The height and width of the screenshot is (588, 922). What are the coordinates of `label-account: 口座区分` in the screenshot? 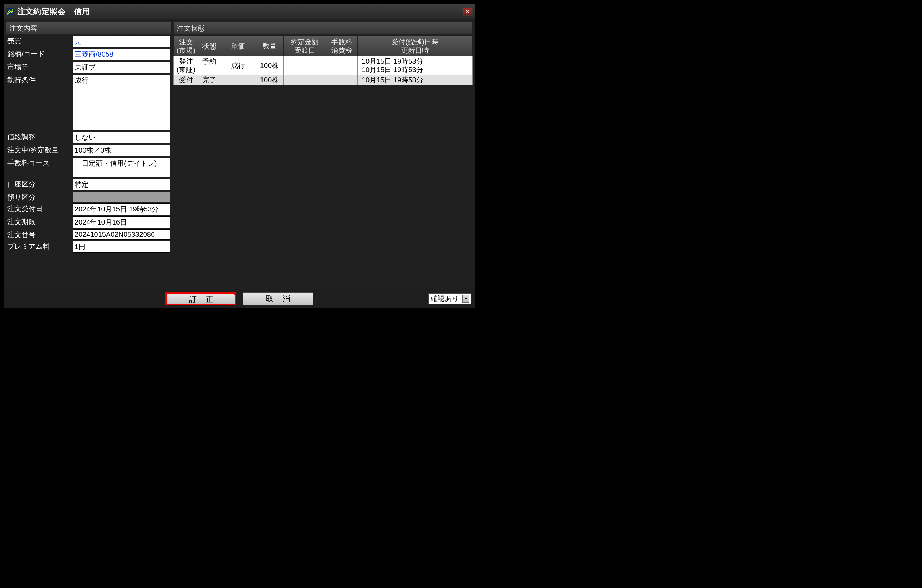 It's located at (39, 185).